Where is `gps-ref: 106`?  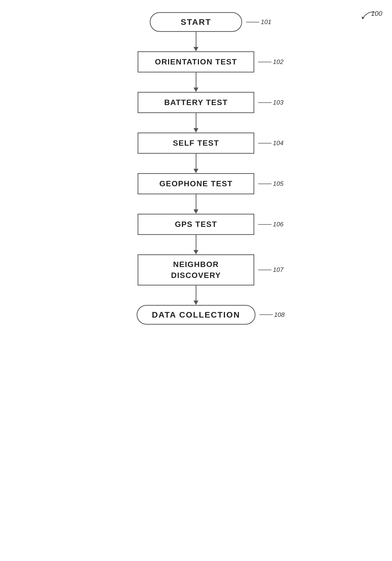 gps-ref: 106 is located at coordinates (271, 224).